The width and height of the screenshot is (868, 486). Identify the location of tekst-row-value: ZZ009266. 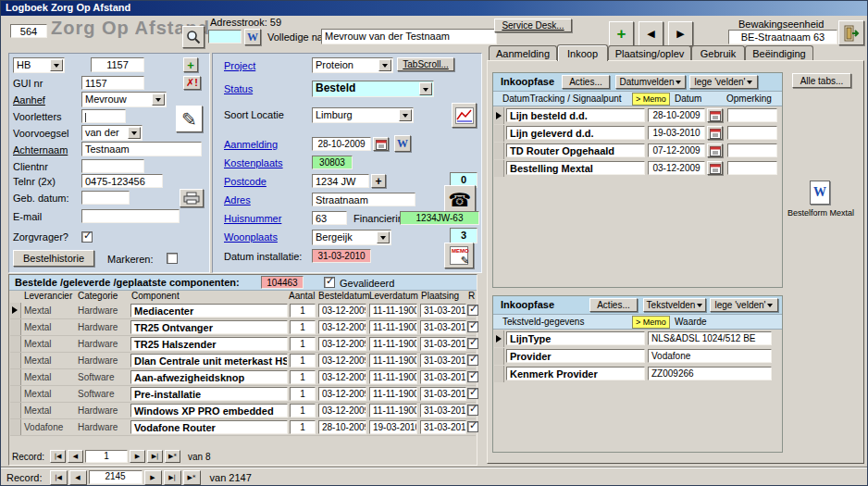
(710, 374).